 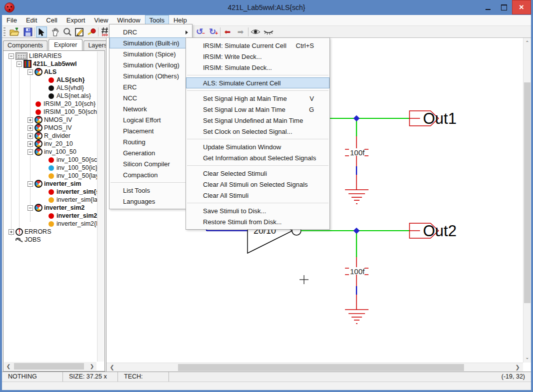 What do you see at coordinates (527, 358) in the screenshot?
I see `scroll-down-arrow: ⌄` at bounding box center [527, 358].